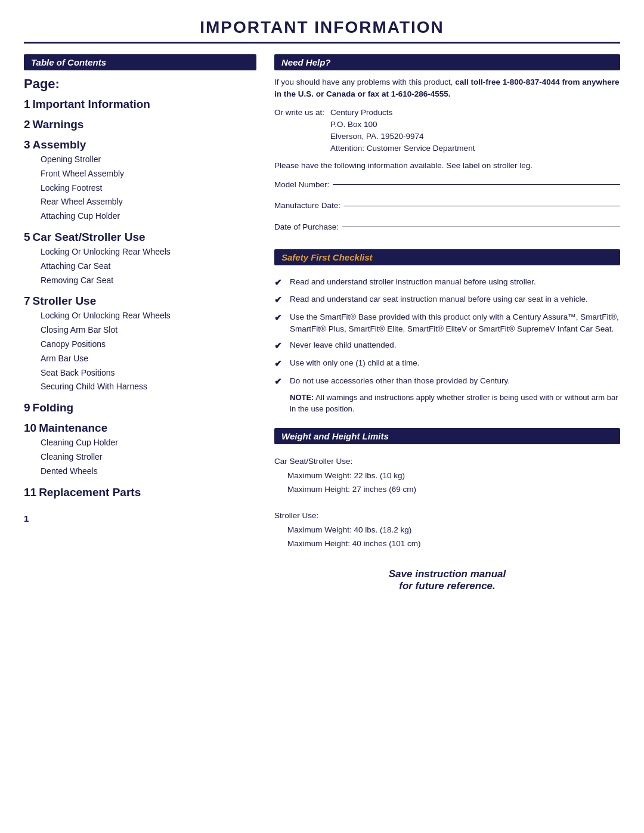 The width and height of the screenshot is (644, 833). What do you see at coordinates (140, 345) in the screenshot?
I see `toc-section-7: 7Stroller Use Locking Or Unlocking Rear …` at bounding box center [140, 345].